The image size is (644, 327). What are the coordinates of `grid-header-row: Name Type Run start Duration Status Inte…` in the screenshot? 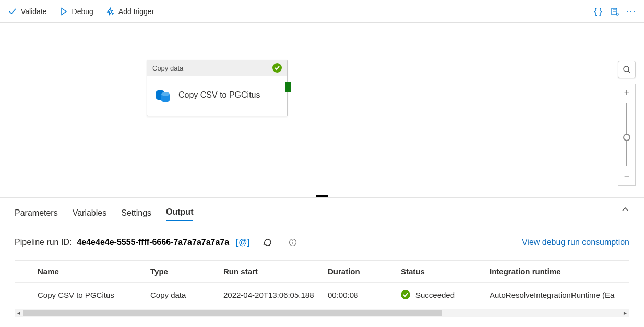 It's located at (322, 272).